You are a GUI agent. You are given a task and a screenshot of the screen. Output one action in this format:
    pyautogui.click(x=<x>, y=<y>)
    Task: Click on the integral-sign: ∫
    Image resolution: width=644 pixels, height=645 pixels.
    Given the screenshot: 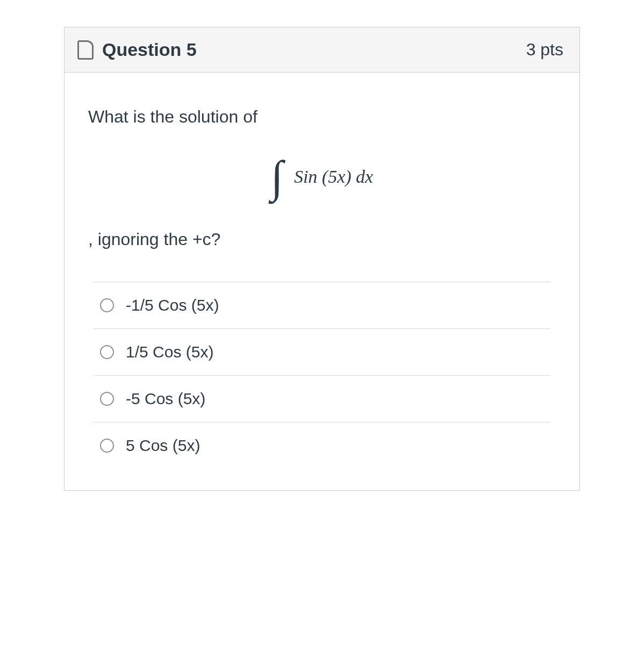 What is the action you would take?
    pyautogui.click(x=277, y=176)
    